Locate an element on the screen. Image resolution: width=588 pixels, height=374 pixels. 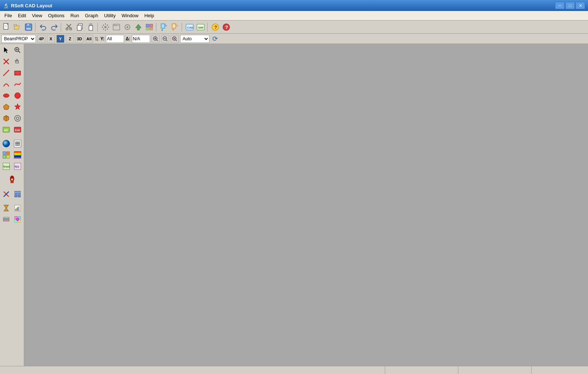
minimize-button: ─ is located at coordinates (560, 5).